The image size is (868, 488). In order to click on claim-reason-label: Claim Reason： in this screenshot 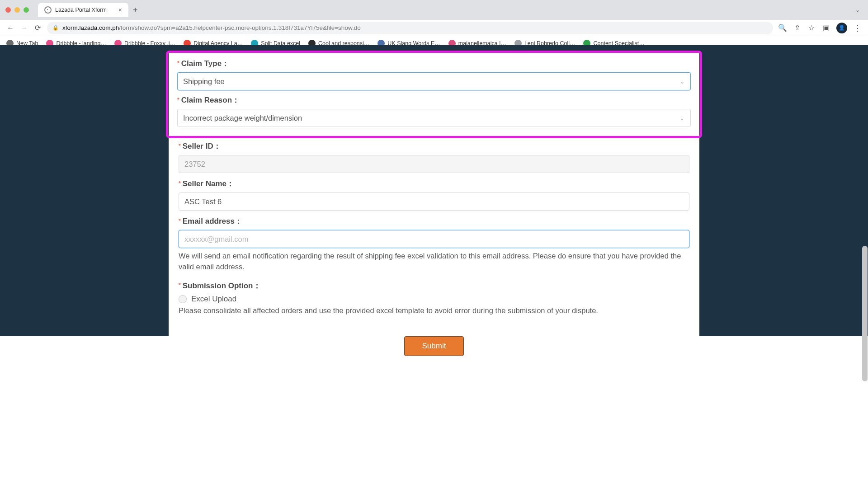, I will do `click(211, 100)`.